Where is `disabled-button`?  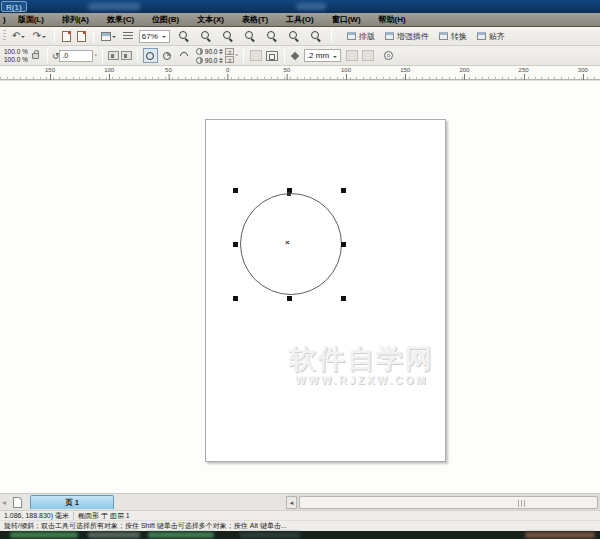
disabled-button is located at coordinates (256, 56).